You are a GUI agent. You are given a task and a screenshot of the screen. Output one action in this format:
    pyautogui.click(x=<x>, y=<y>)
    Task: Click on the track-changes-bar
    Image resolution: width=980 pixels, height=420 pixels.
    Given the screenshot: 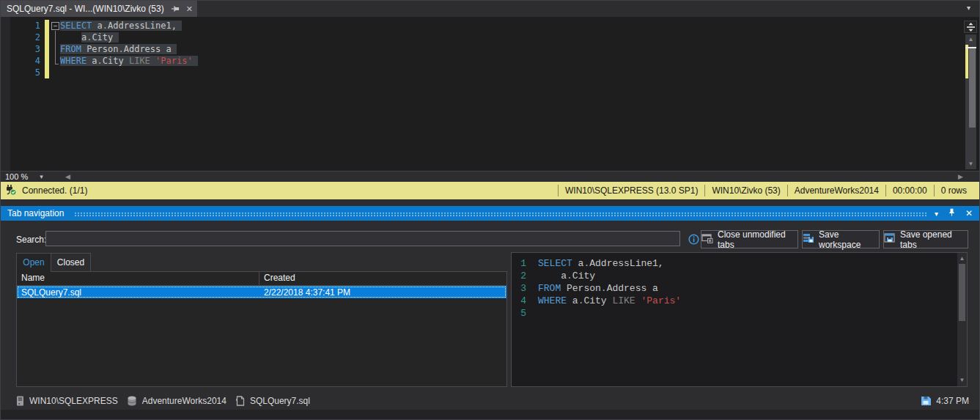 What is the action you would take?
    pyautogui.click(x=47, y=49)
    